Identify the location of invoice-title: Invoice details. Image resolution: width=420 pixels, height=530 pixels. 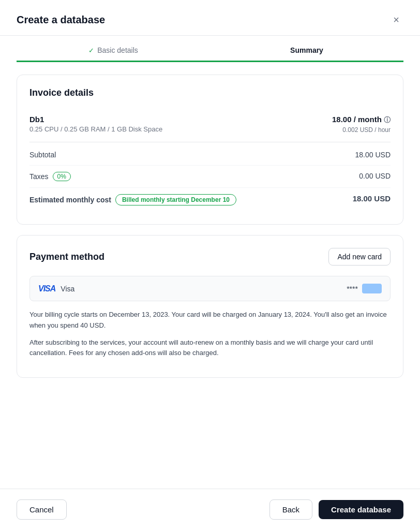
(210, 93).